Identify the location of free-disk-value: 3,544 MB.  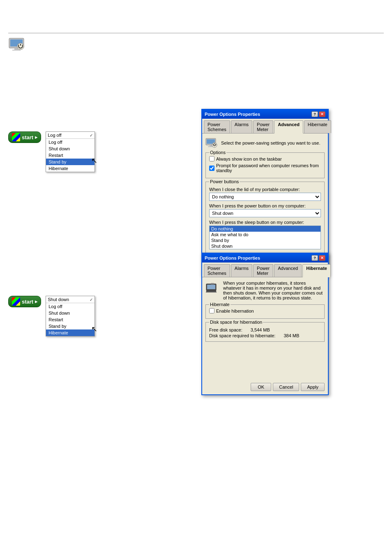
(261, 330).